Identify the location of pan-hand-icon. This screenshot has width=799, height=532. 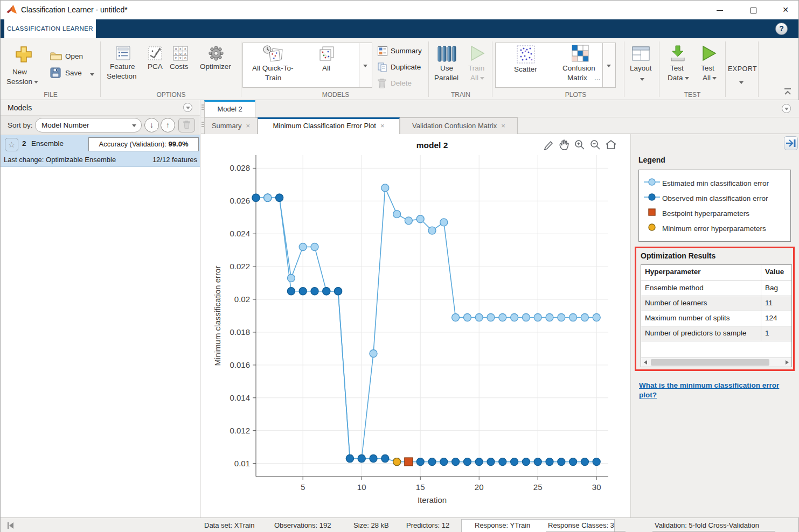
(564, 145).